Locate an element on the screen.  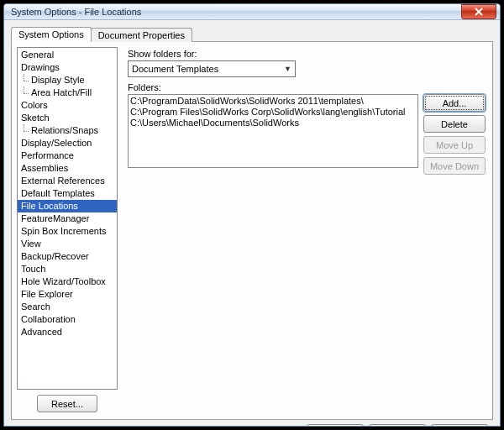
titlebar: System Options - File Locations is located at coordinates (252, 12).